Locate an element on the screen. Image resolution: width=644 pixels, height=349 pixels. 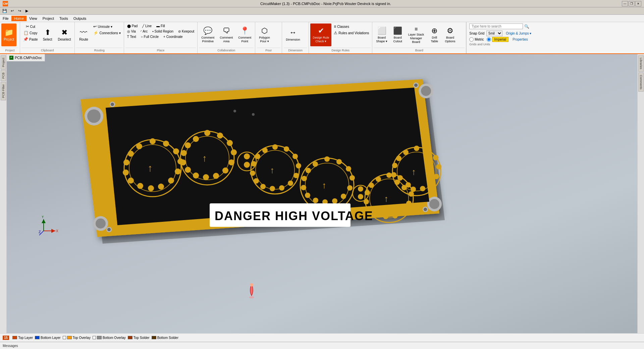
comment-primitive-button: 💬 CommentPrimitive is located at coordinates (208, 35).